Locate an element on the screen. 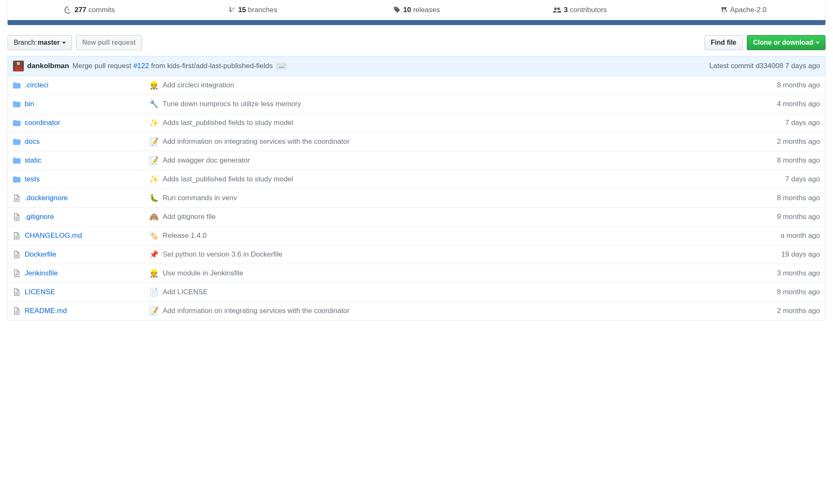  file-link: .gitignore is located at coordinates (39, 217).